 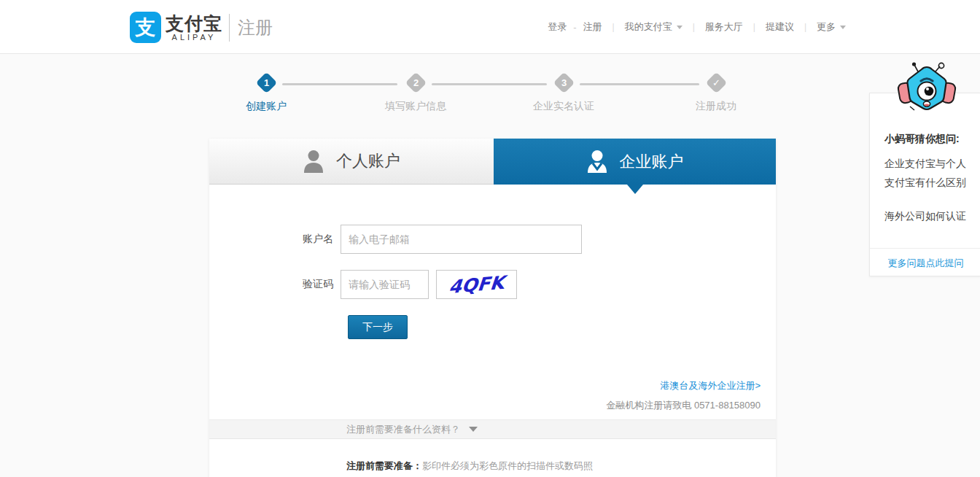 I want to click on step-2-marker: 2, so click(x=416, y=83).